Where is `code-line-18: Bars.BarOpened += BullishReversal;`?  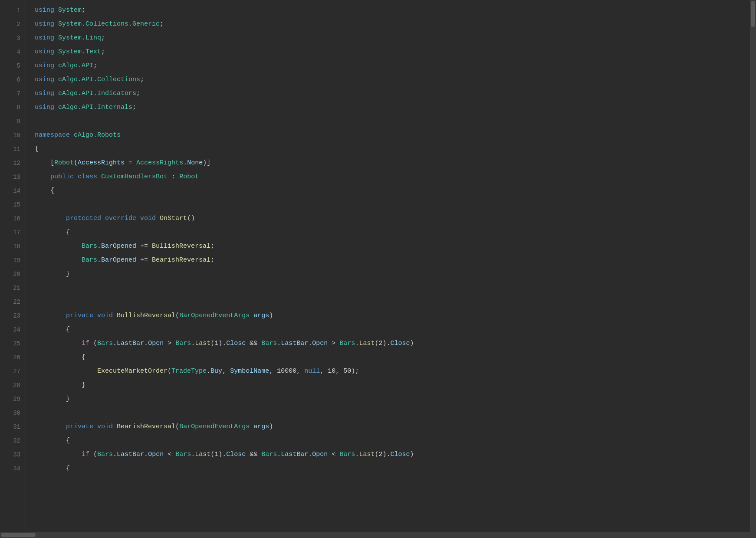
code-line-18: Bars.BarOpened += BullishReversal; is located at coordinates (388, 246).